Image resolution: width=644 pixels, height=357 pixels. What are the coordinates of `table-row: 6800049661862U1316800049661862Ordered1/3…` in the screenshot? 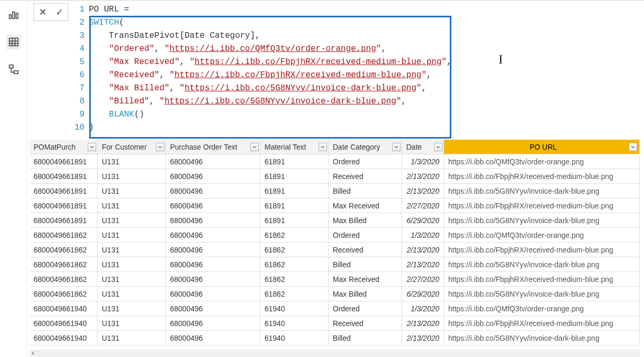 It's located at (335, 235).